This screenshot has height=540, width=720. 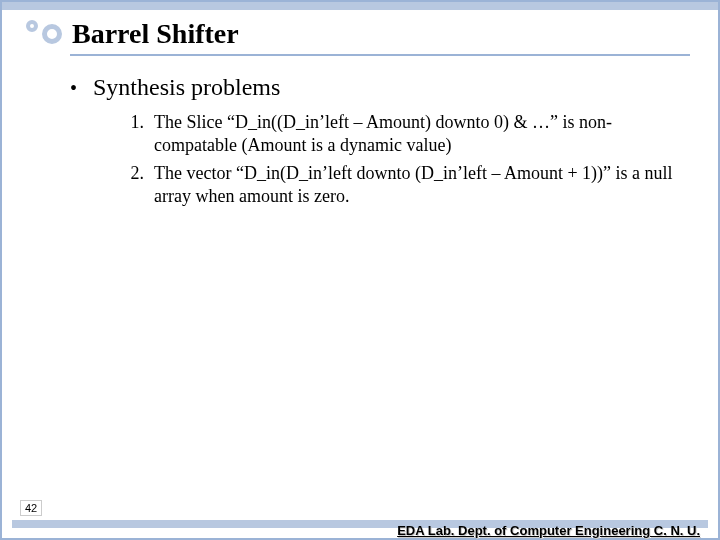 I want to click on heading-row: • Synthesis problems, so click(x=374, y=88).